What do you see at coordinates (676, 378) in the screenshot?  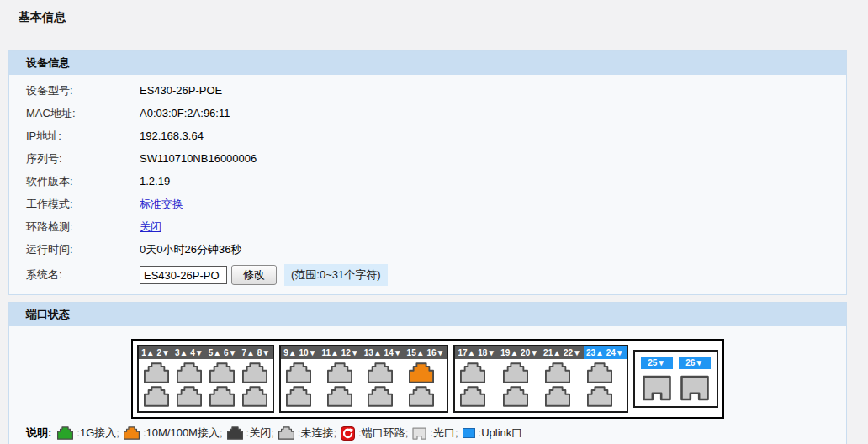 I see `sfp-group: 25▼26▼` at bounding box center [676, 378].